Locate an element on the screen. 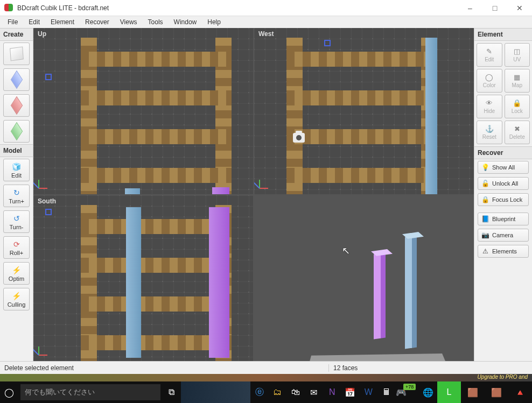 The height and width of the screenshot is (403, 532). explorer-icon: 🗂 is located at coordinates (277, 392).